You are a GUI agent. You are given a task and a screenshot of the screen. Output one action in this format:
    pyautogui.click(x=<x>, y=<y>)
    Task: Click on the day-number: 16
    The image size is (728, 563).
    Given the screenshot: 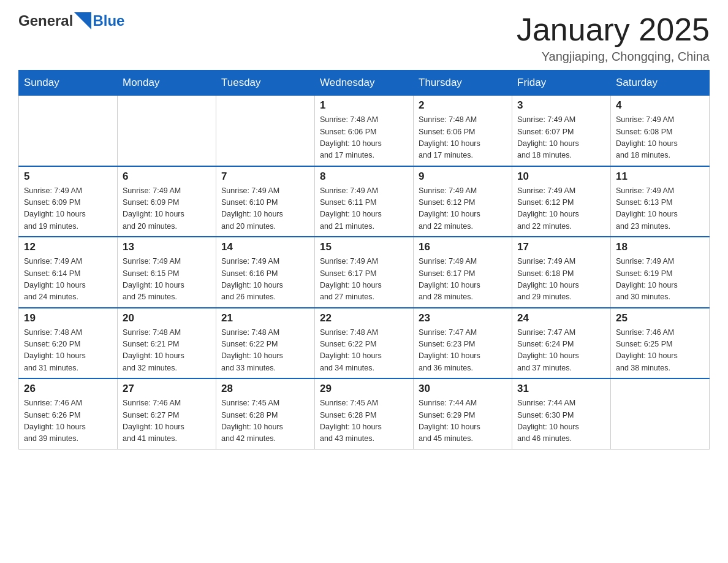 What is the action you would take?
    pyautogui.click(x=463, y=247)
    